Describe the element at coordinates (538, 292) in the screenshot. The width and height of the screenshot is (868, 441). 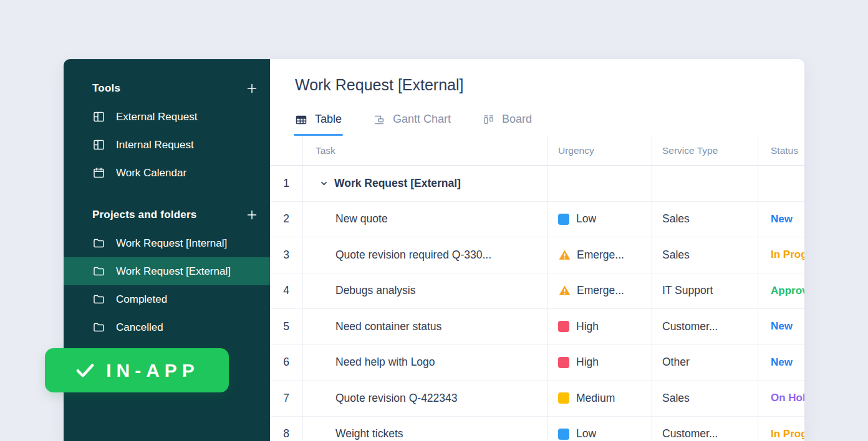
I see `table-row: 4Debugs analysisEmerge...IT SupportAppro…` at that location.